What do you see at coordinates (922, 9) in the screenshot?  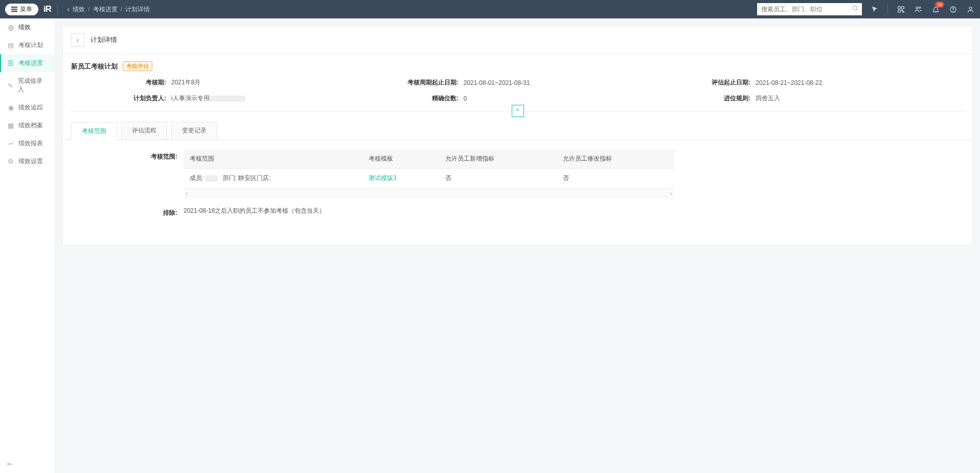 I see `header-icons: 16` at bounding box center [922, 9].